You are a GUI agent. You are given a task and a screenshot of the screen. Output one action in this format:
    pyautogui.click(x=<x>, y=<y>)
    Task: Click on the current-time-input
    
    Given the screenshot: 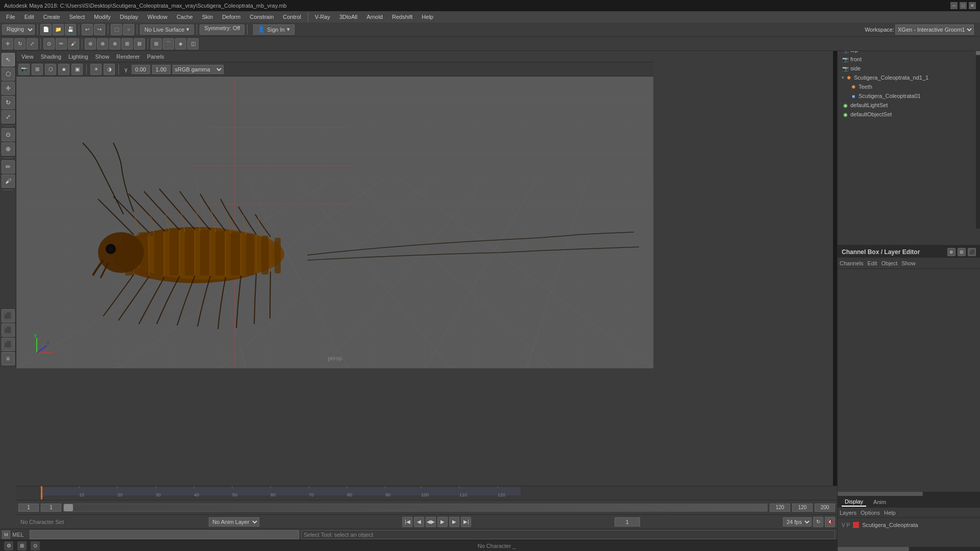 What is the action you would take?
    pyautogui.click(x=627, y=522)
    